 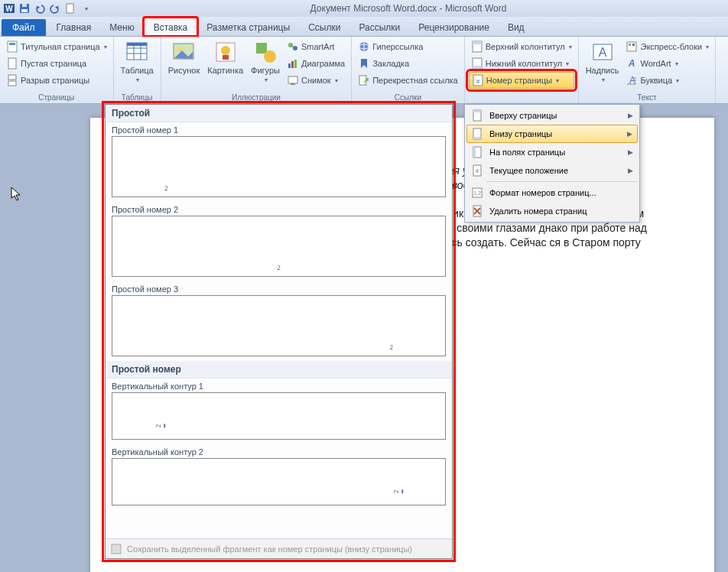 What do you see at coordinates (408, 80) in the screenshot?
I see `crossref-button: Перекрестная ссылка` at bounding box center [408, 80].